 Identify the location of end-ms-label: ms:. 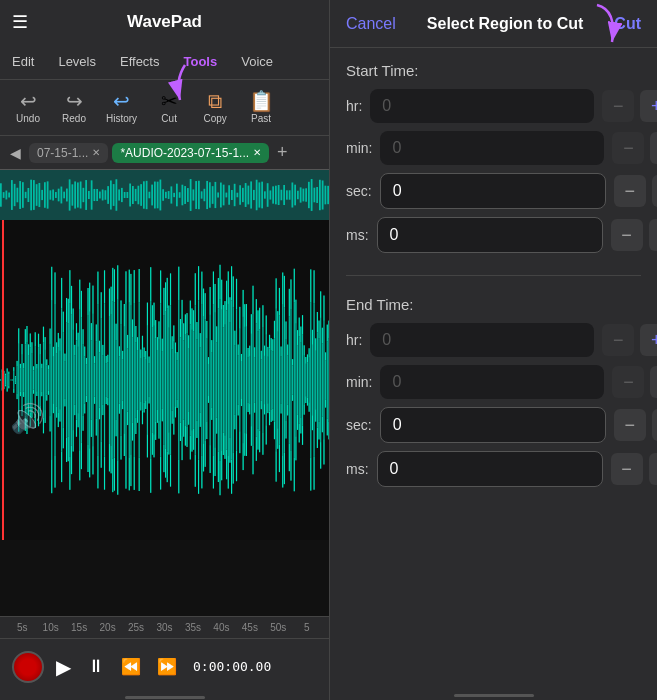
(358, 469).